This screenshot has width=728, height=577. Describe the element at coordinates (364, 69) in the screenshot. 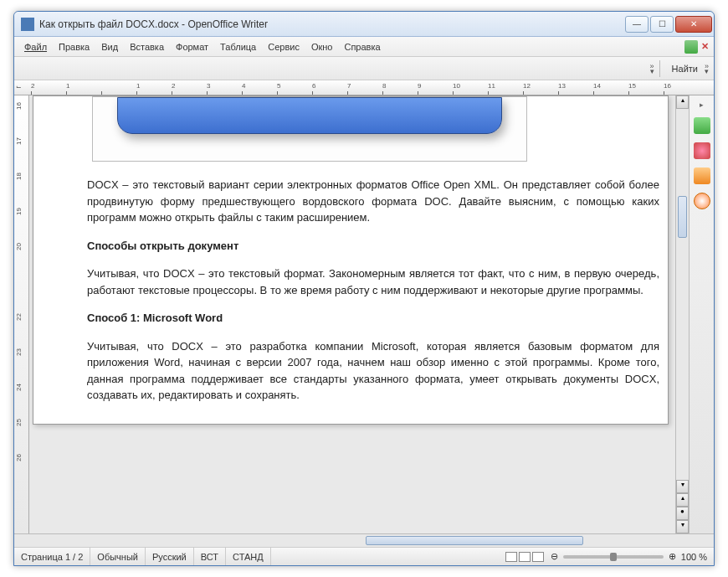

I see `toolbar: »▾ Найти »▾` at that location.